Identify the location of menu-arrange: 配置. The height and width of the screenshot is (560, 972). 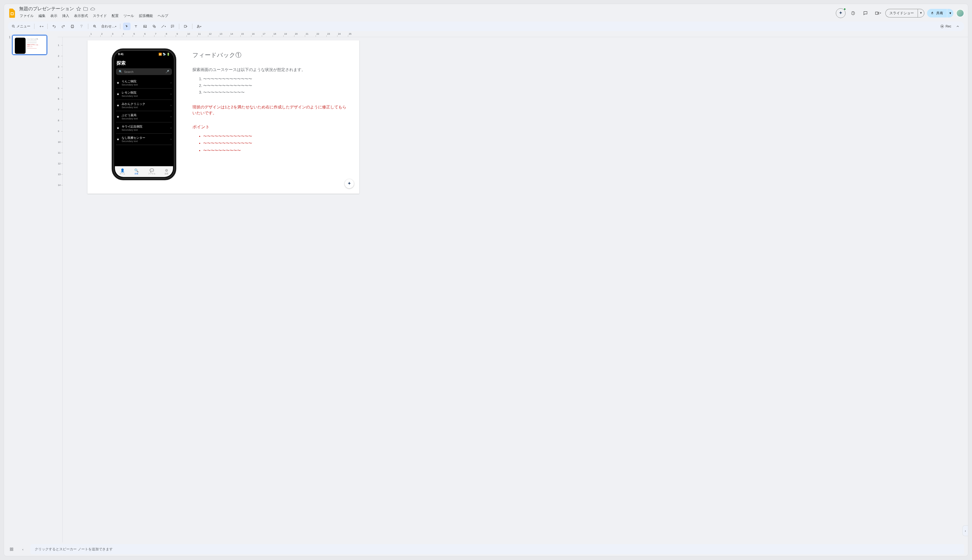
(115, 16).